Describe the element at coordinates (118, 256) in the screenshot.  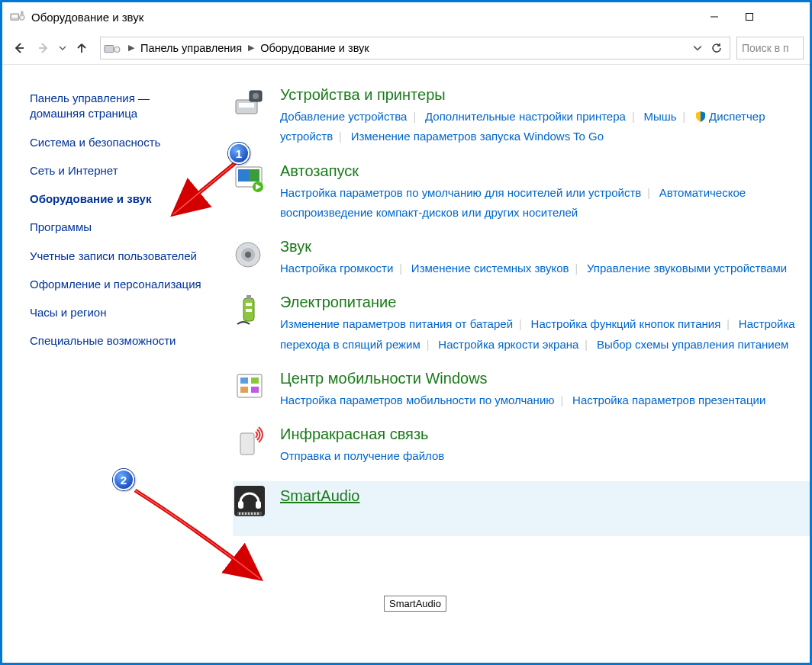
I see `sidebar-item-user-accounts: Учетные записи пользователей` at that location.